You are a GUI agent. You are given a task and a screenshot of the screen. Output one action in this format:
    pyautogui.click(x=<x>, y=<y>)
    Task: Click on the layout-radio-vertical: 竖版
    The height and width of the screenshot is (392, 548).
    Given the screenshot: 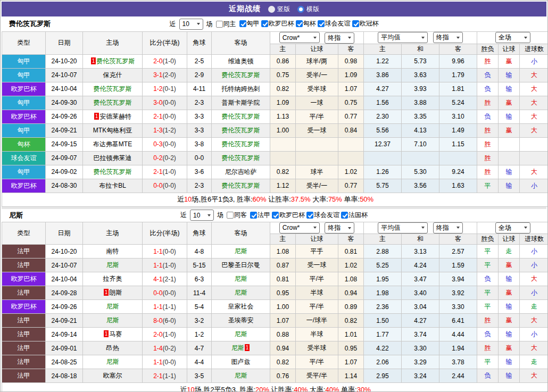 What is the action you would take?
    pyautogui.click(x=279, y=10)
    